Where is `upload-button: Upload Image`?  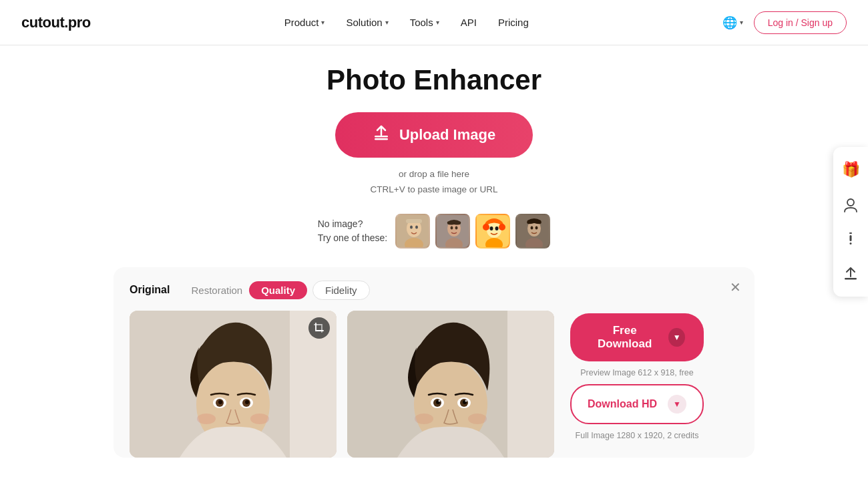
upload-button: Upload Image is located at coordinates (434, 135).